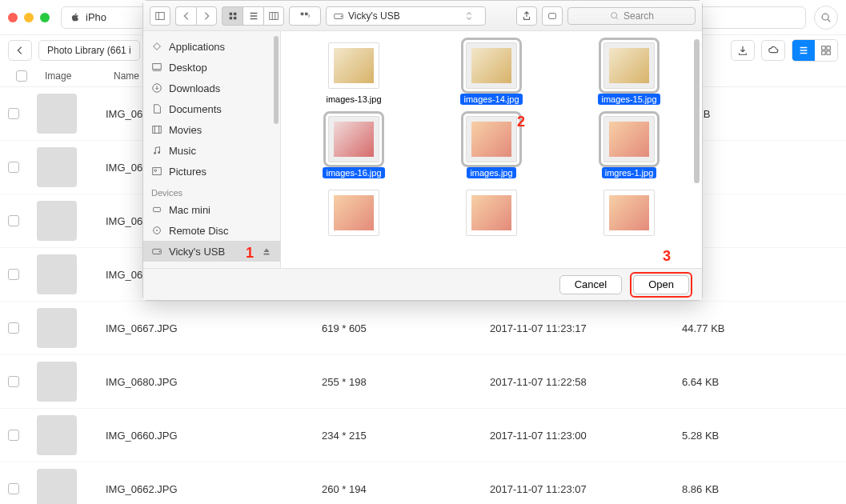  I want to click on sidebar-item-desktop: Desktop, so click(211, 67).